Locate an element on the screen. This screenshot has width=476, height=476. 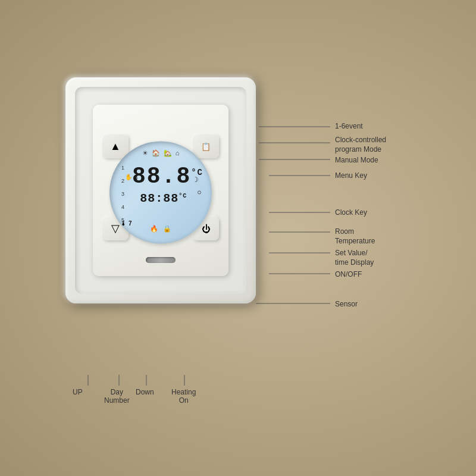
lcd-display: ☀ 🏠 🏡 ⌂ 1 2 3 4 5 is located at coordinates (161, 192).